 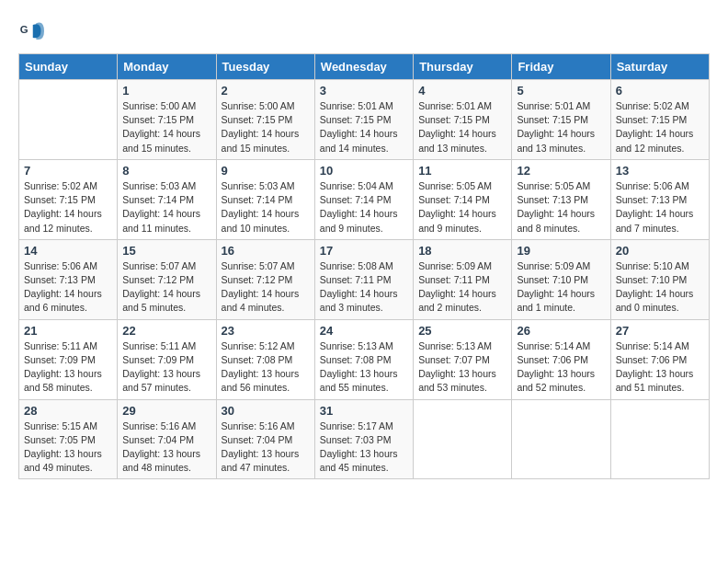 I want to click on day-number: 15, so click(x=166, y=250).